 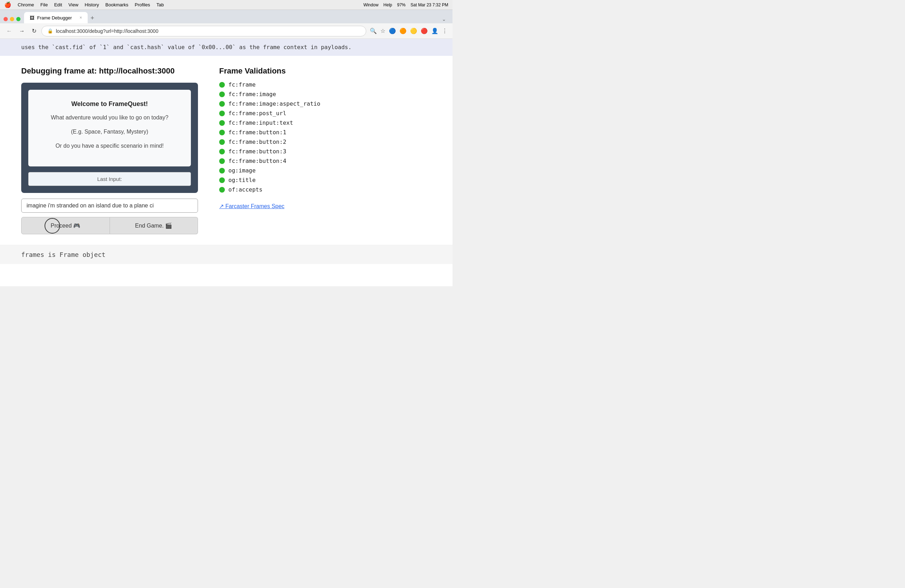 What do you see at coordinates (325, 104) in the screenshot?
I see `validation-item: fc:frame:image:aspect_ratio` at bounding box center [325, 104].